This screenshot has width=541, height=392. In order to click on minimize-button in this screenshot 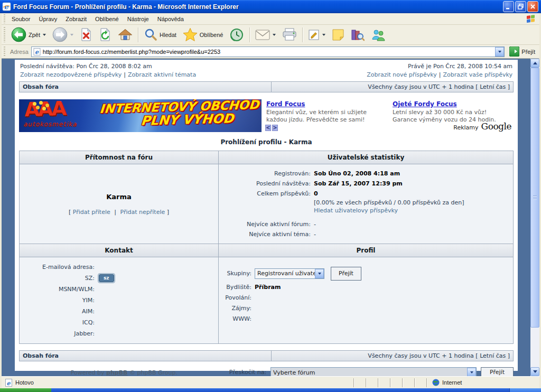, I will do `click(508, 6)`.